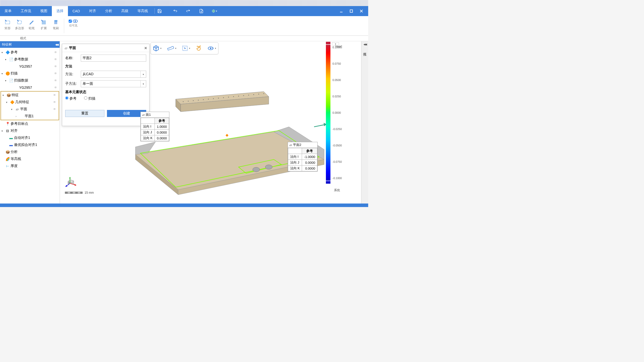 This screenshot has height=362, width=644. Describe the element at coordinates (365, 50) in the screenshot. I see `properties-tab: 属性` at that location.